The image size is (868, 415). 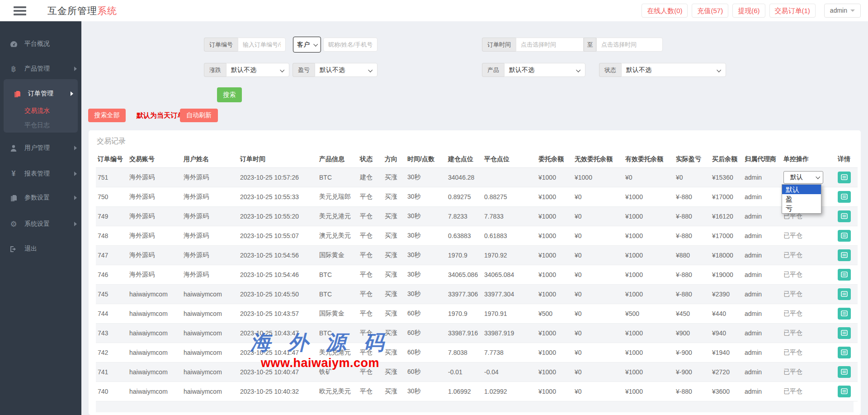 What do you see at coordinates (550, 44) in the screenshot?
I see `time-from-input` at bounding box center [550, 44].